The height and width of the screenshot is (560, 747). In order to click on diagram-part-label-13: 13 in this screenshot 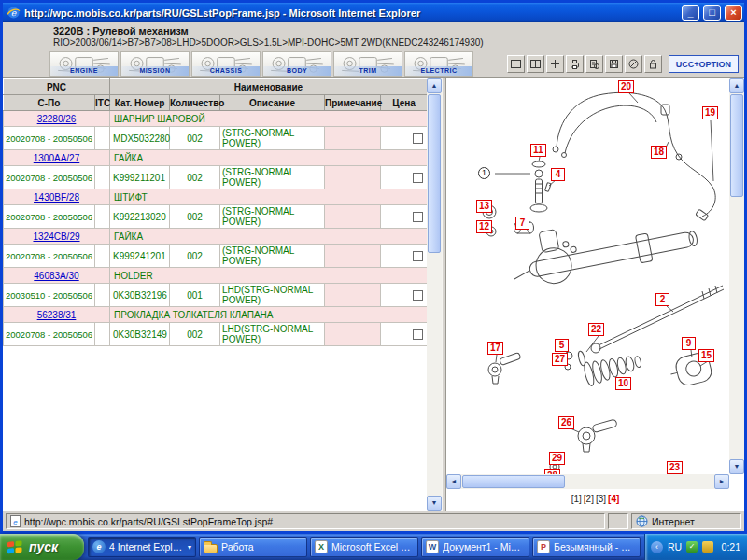, I will do `click(484, 206)`.